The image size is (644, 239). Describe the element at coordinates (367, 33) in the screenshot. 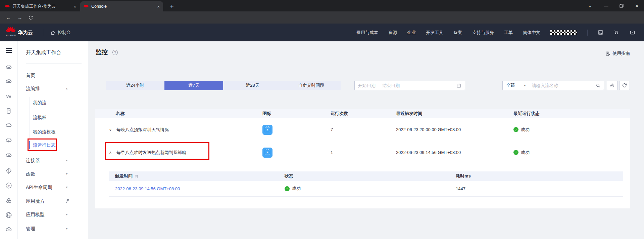

I see `nav-link-billing: 费用与成本` at that location.